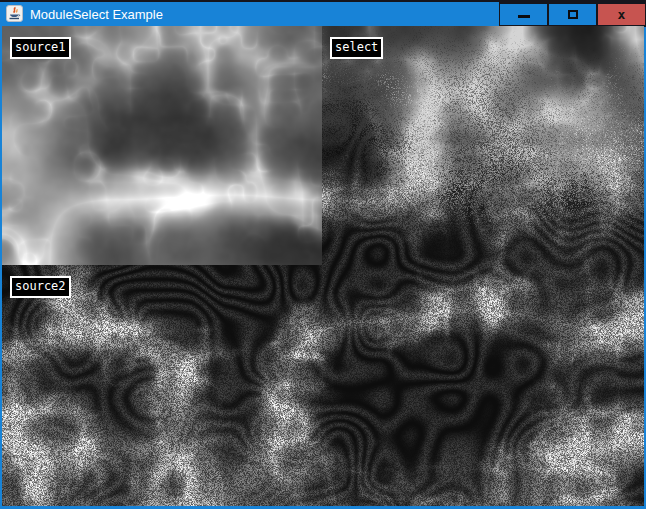  I want to click on window-controls: x, so click(572, 14).